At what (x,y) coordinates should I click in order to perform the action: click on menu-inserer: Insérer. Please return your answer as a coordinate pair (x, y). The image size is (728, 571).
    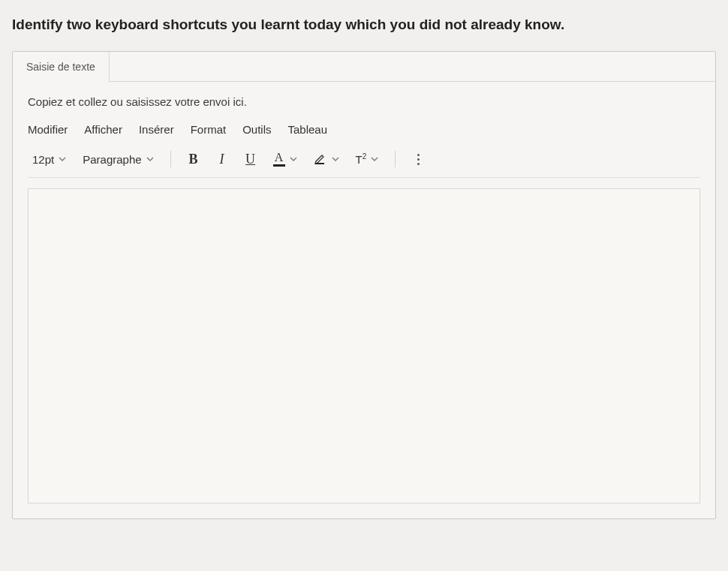
    Looking at the image, I should click on (156, 129).